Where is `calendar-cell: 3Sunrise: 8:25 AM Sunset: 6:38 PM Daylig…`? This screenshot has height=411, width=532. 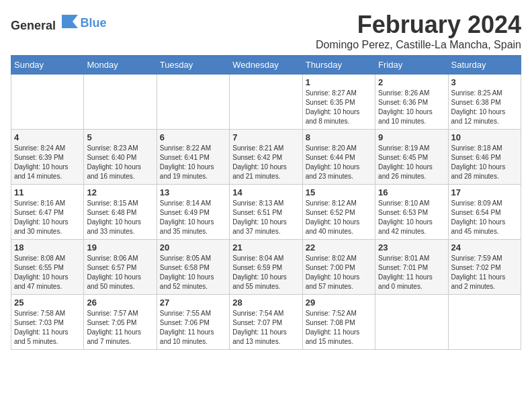
calendar-cell: 3Sunrise: 8:25 AM Sunset: 6:38 PM Daylig… is located at coordinates (484, 102).